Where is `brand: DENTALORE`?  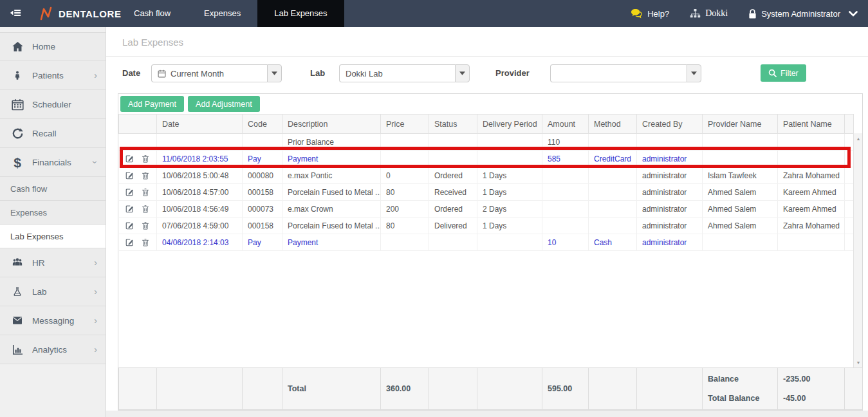 brand: DENTALORE is located at coordinates (81, 14).